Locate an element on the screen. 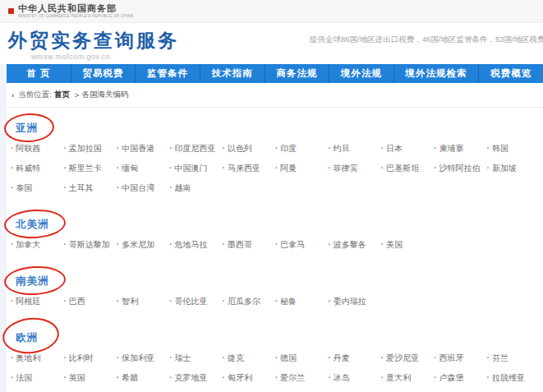 This screenshot has height=392, width=543. country-link: ·厄瓜多尔 is located at coordinates (249, 302).